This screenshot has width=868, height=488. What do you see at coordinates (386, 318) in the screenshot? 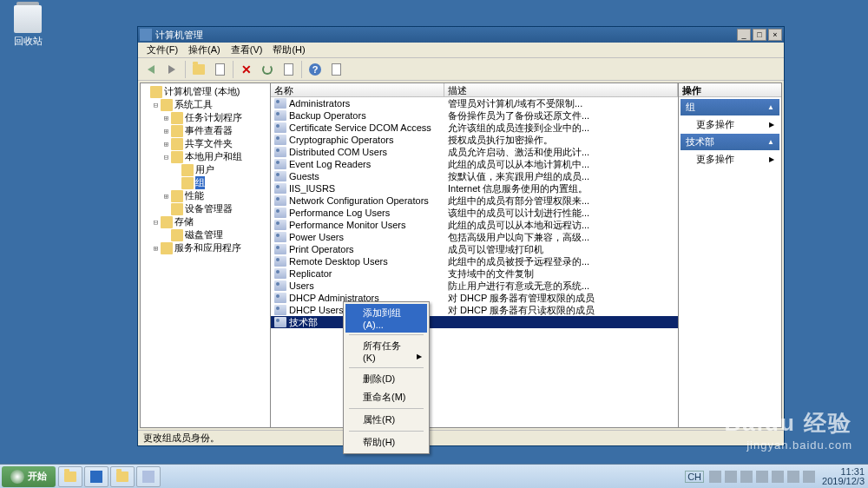
I see `ctx-add-to-group: 添加到组(A)...` at bounding box center [386, 318].